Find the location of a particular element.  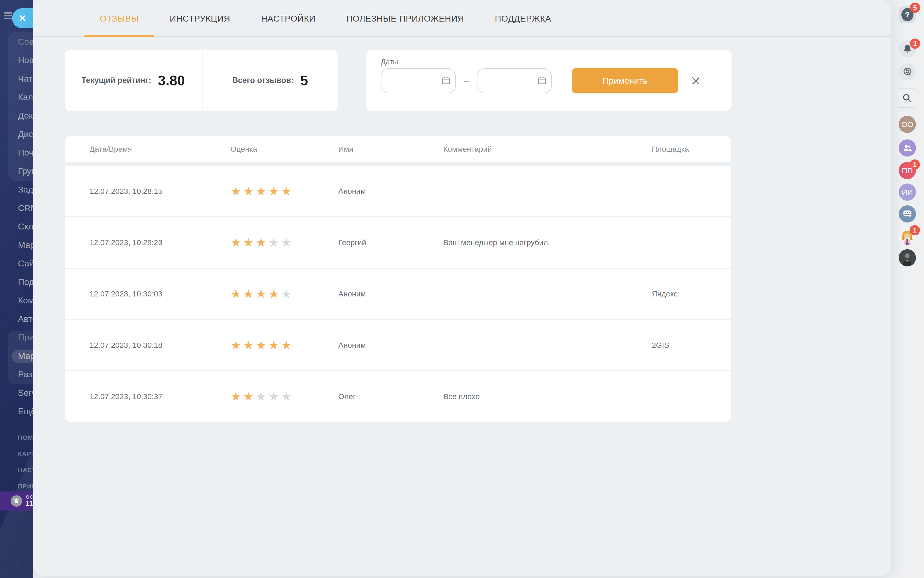

sidebar-item-11: Мар is located at coordinates (17, 245).